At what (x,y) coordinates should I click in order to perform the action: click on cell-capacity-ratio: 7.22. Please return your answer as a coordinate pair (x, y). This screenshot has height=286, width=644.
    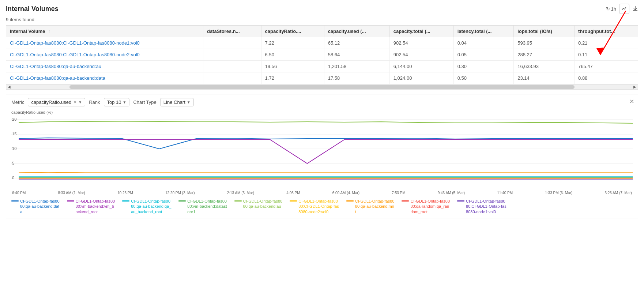
    Looking at the image, I should click on (293, 43).